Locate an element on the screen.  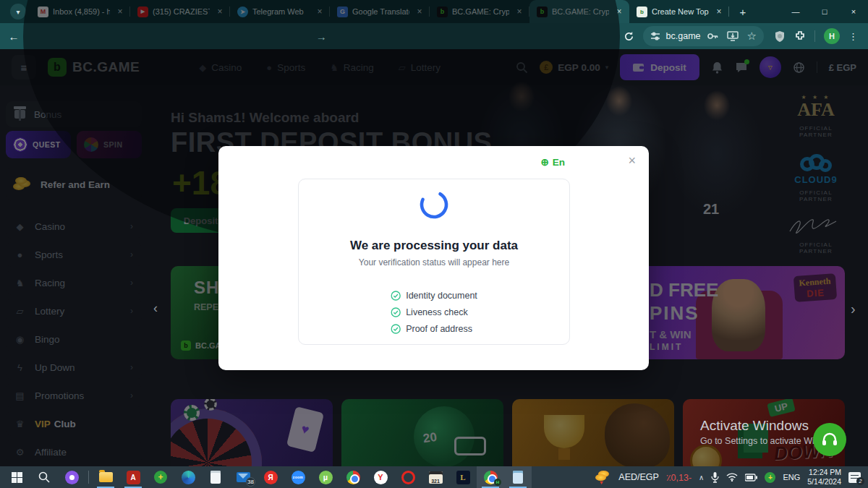
browser-menu-icon: ⋮ is located at coordinates (854, 36).